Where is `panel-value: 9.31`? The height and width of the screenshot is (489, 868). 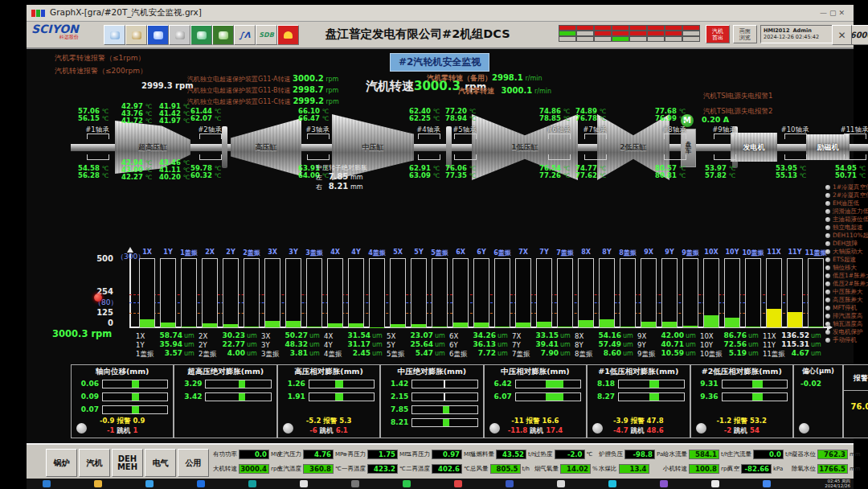 panel-value: 9.31 is located at coordinates (706, 384).